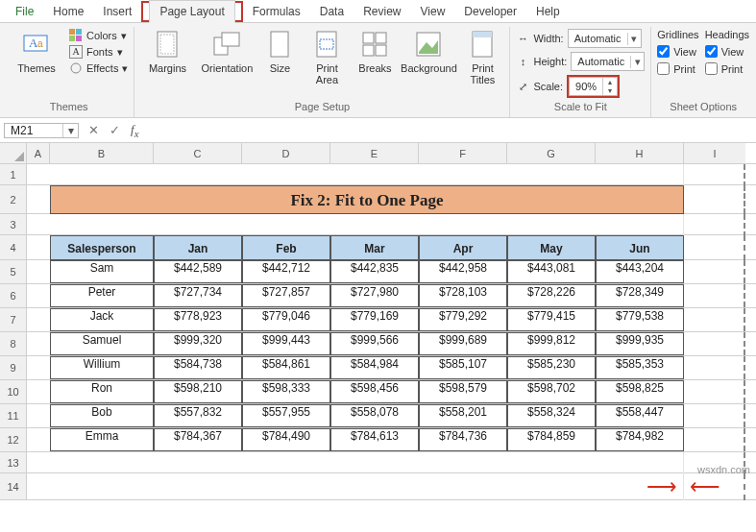  I want to click on data-cell: $784,982, so click(640, 440).